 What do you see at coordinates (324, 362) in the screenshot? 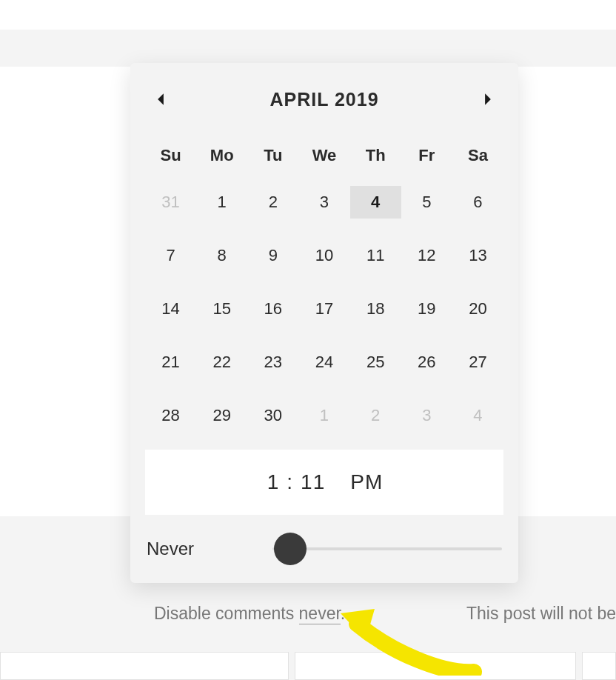
I see `calendar-day: 24` at bounding box center [324, 362].